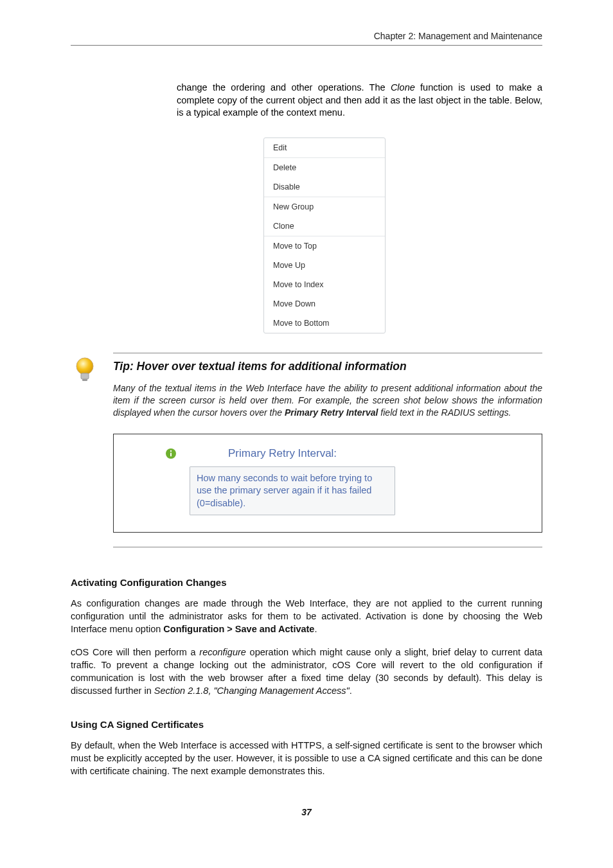  Describe the element at coordinates (332, 412) in the screenshot. I see `tip-bold-field: Primary Retry Interval` at that location.